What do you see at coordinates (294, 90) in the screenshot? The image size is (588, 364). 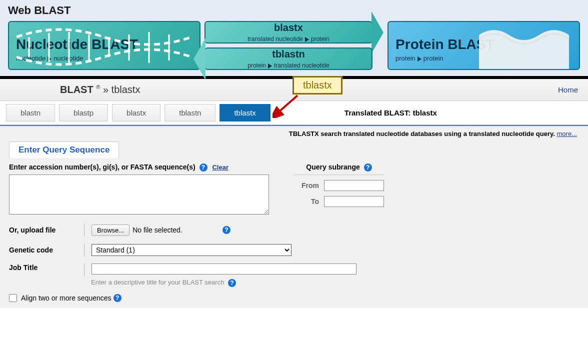 I see `breadcrumb-row: BLAST ® » tblastx tblastx Home` at bounding box center [294, 90].